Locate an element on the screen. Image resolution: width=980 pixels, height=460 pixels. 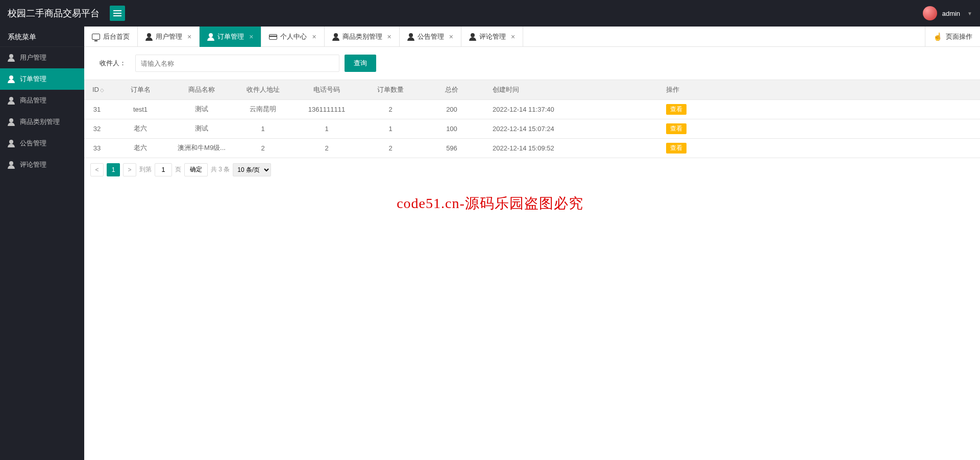
card-icon is located at coordinates (273, 37).